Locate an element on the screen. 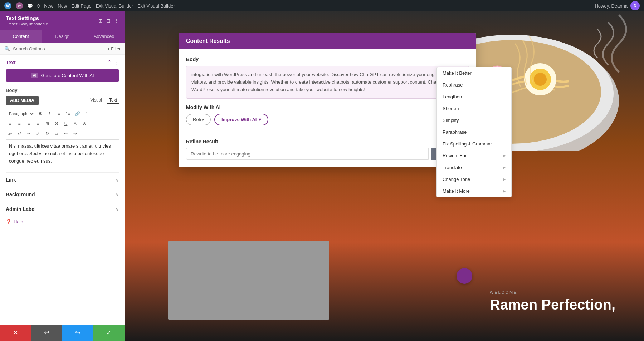  strikethrough-button: S is located at coordinates (57, 124).